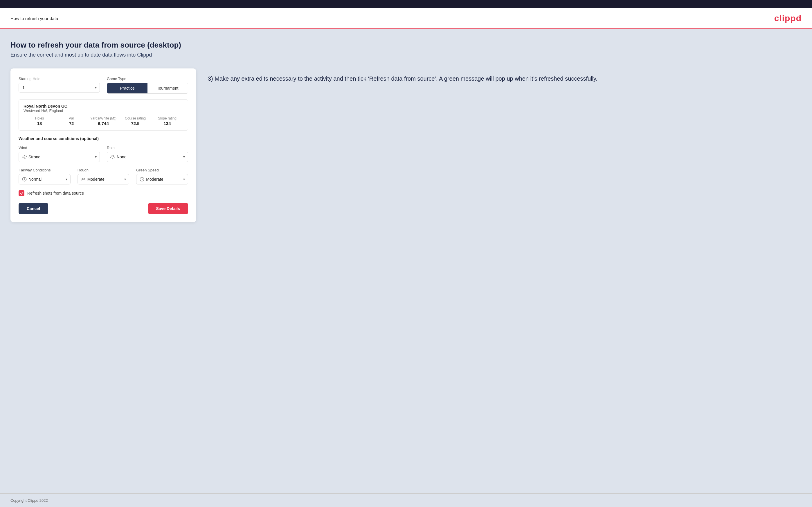 The image size is (812, 507). What do you see at coordinates (34, 209) in the screenshot?
I see `cancel-button: Cancel` at bounding box center [34, 209].